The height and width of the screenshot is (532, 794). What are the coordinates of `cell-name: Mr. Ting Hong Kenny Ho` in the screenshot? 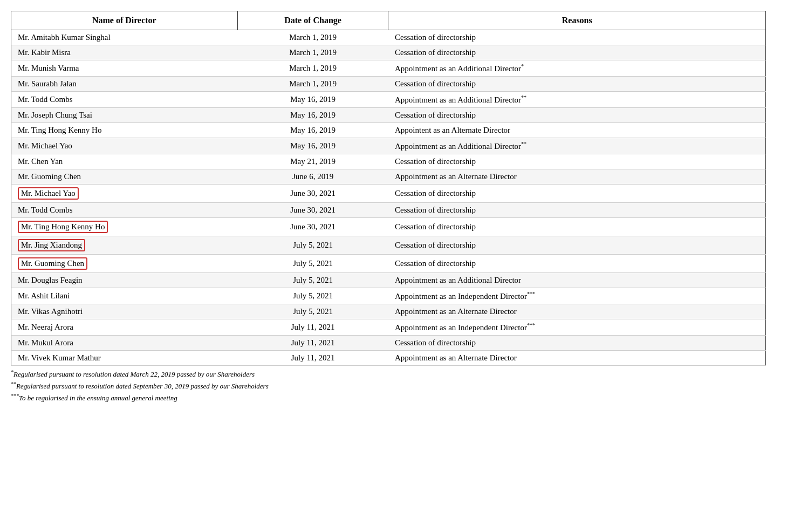 It's located at (125, 131).